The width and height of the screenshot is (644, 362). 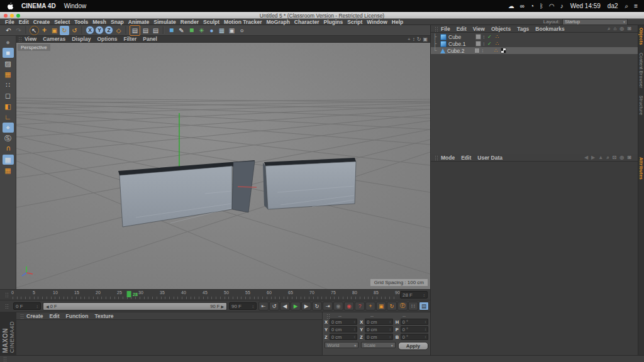 I want to click on enable-axis-icon: ∟, so click(x=8, y=117).